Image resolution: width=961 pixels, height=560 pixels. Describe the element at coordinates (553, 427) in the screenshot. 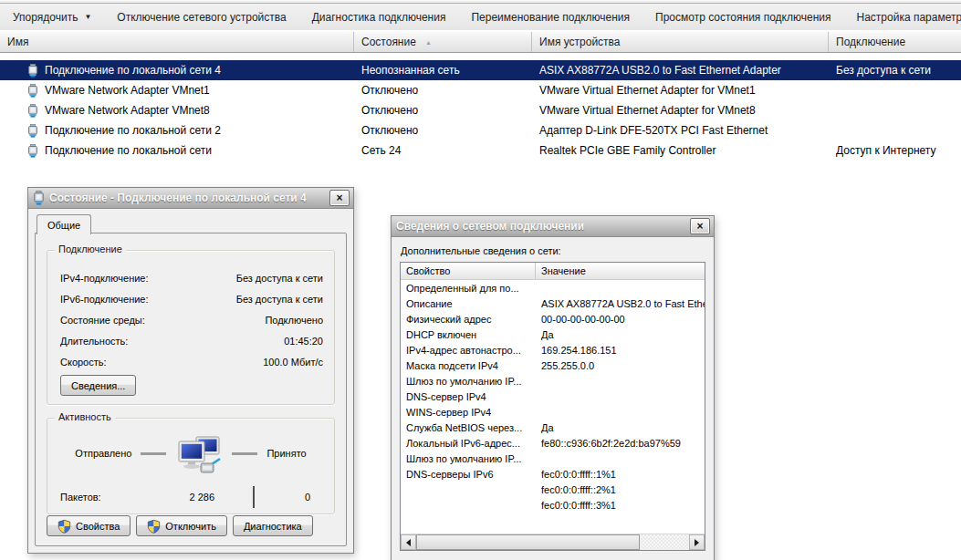

I see `table-row: Служба NetBIOS через... Да` at that location.